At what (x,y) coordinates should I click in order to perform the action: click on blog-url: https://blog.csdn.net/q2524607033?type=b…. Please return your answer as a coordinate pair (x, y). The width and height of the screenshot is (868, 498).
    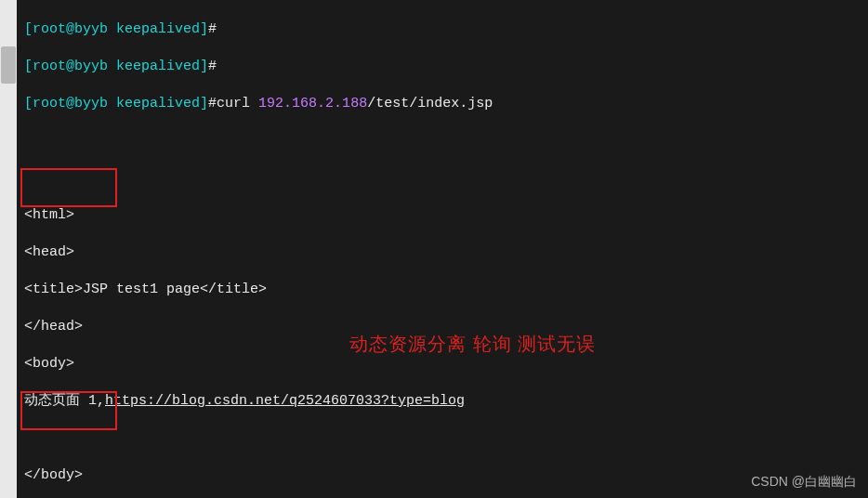
    Looking at the image, I should click on (284, 401).